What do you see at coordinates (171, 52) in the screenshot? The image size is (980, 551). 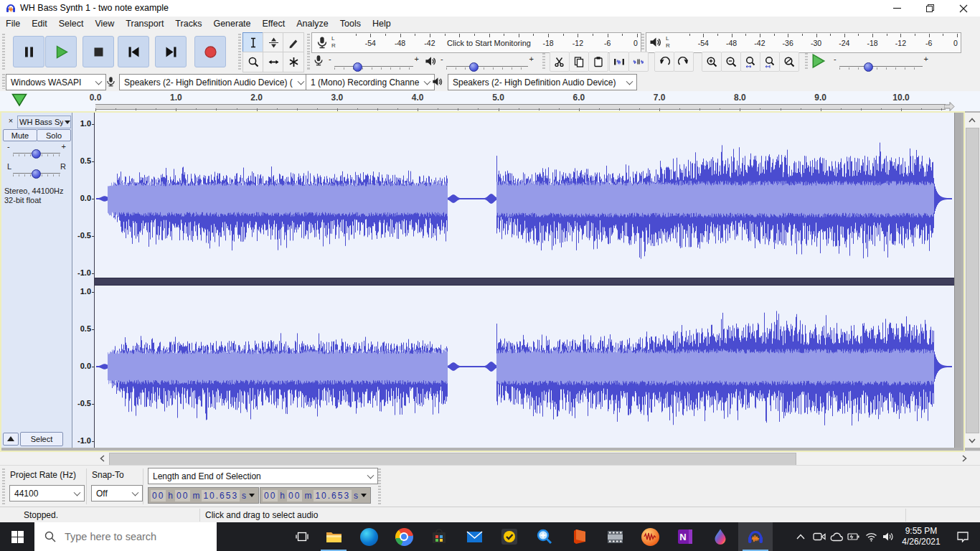 I see `skip-to-end-button` at bounding box center [171, 52].